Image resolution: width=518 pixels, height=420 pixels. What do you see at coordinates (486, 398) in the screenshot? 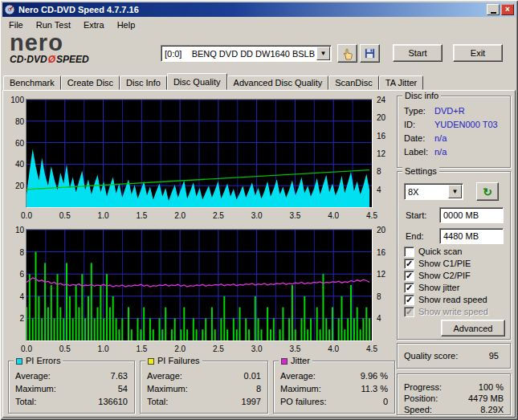
I see `progress-value: 4479 MB` at bounding box center [486, 398].